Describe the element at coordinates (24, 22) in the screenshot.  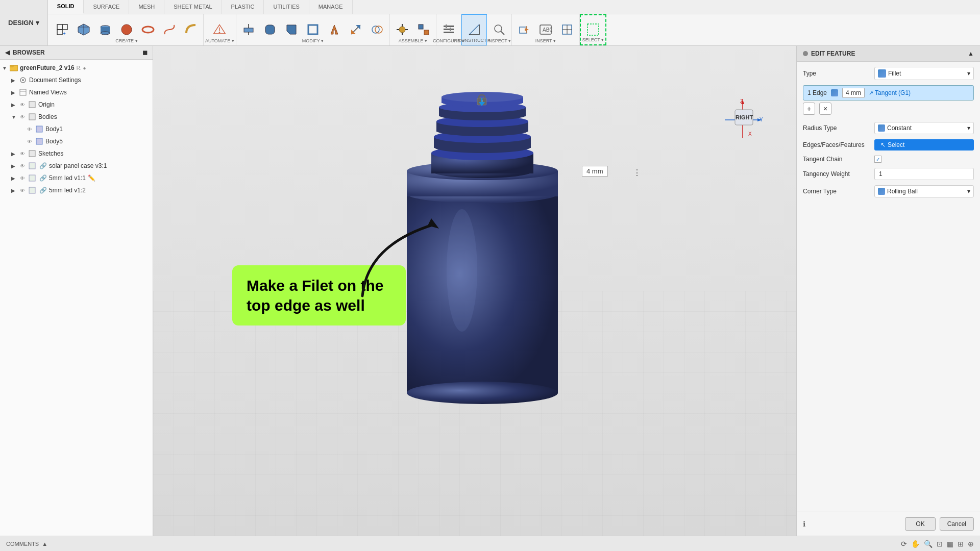
I see `design-button: DESIGN ▾` at that location.